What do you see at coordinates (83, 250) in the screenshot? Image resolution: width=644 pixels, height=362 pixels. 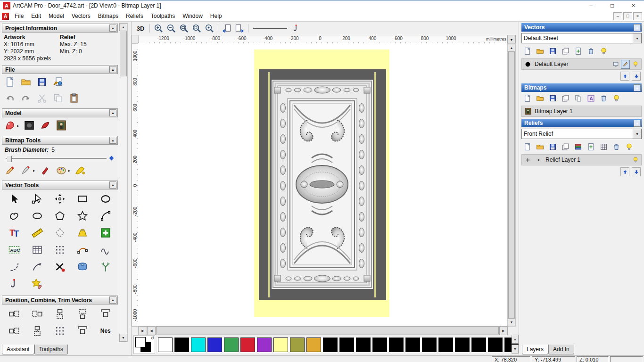 I see `fillet-curve-tool` at bounding box center [83, 250].